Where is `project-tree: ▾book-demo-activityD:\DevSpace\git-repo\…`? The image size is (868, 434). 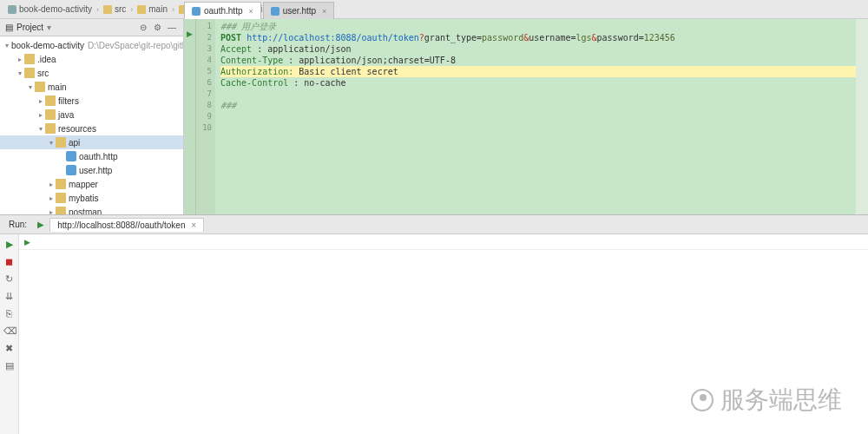
project-tree: ▾book-demo-activityD:\DevSpace\git-repo\… is located at coordinates (92, 125).